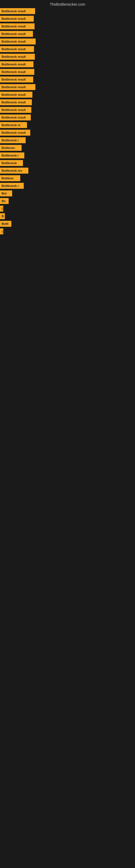 The width and height of the screenshot is (135, 868). What do you see at coordinates (68, 4) in the screenshot?
I see `site-title: TheBottlenecker.com` at bounding box center [68, 4].